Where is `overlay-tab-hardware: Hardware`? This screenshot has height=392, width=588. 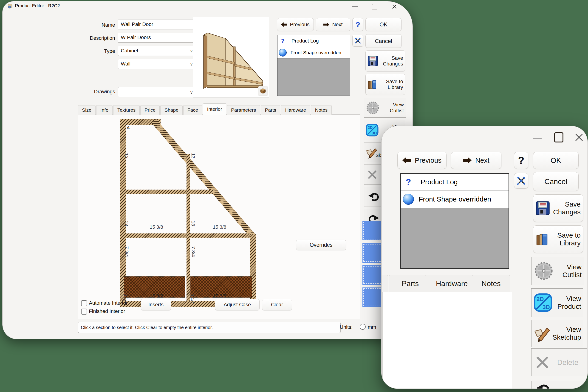 overlay-tab-hardware: Hardware is located at coordinates (452, 284).